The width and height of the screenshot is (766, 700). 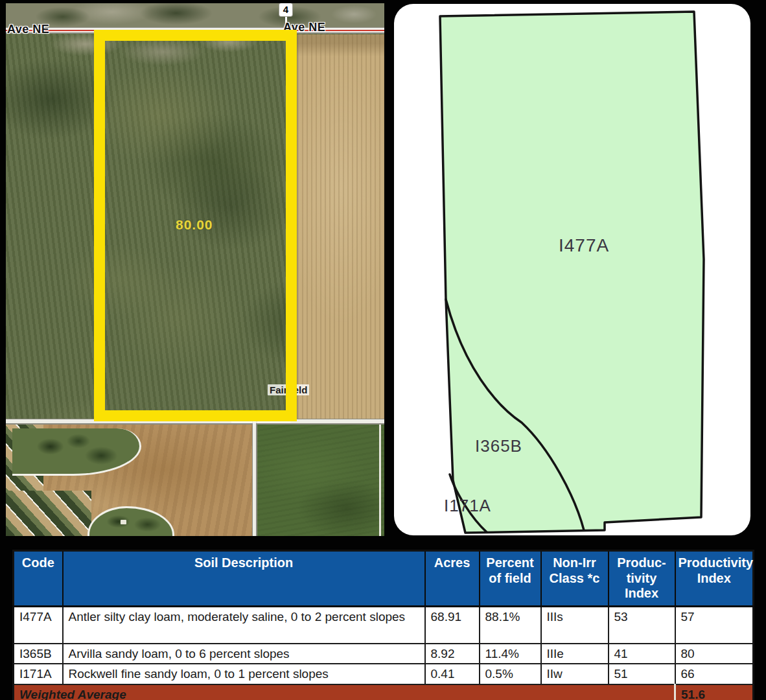 I want to click on cell-percent: 11.4%, so click(x=511, y=654).